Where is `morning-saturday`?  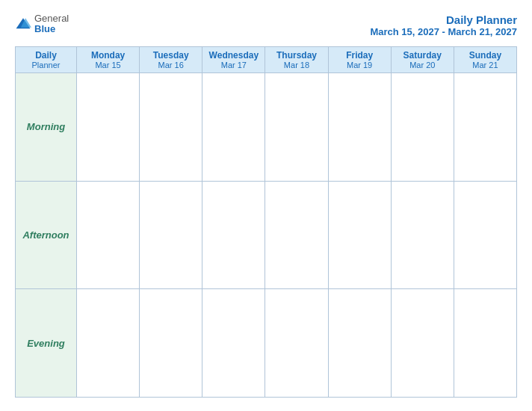
morning-saturday is located at coordinates (422, 127).